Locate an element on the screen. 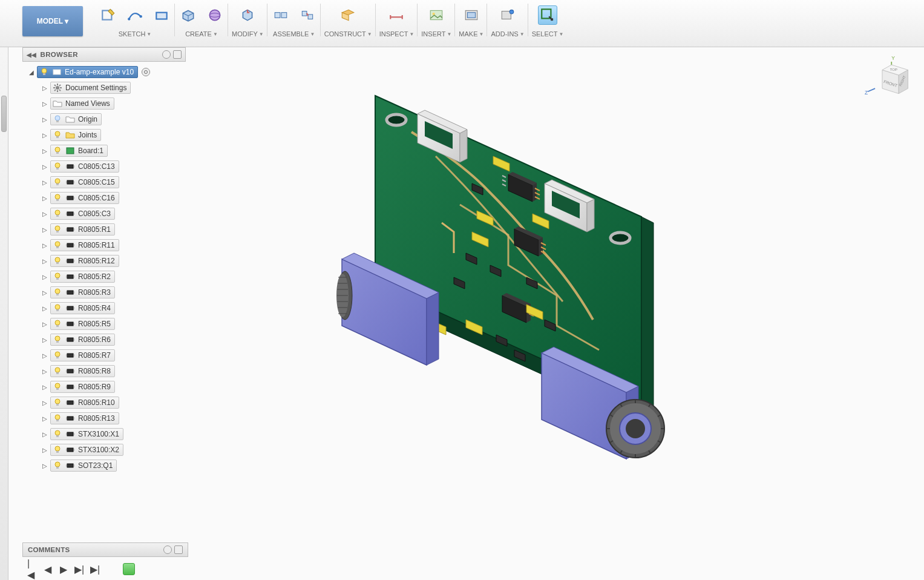 Image resolution: width=924 pixels, height=580 pixels. timeline-feature-icon is located at coordinates (129, 569).